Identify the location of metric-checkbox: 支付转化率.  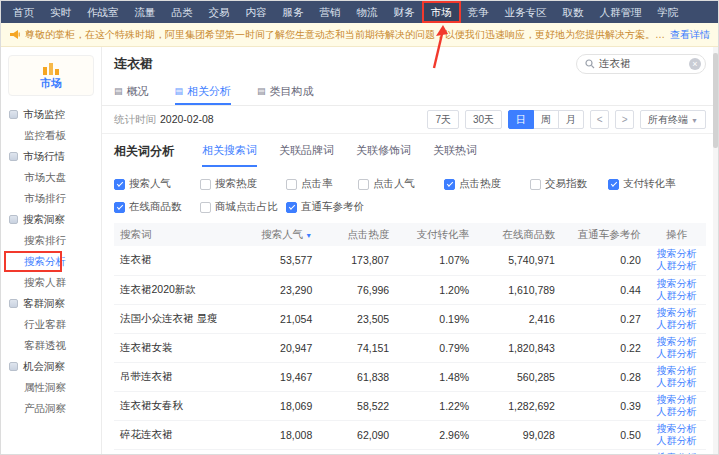
(654, 184).